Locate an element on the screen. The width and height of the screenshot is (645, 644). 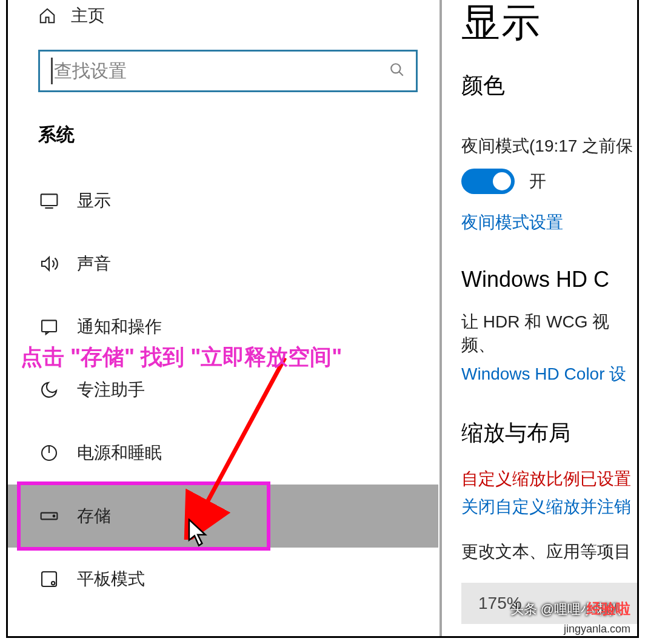
hd-color-desc: 让 HDR 和 WCG 视频、 is located at coordinates (549, 334).